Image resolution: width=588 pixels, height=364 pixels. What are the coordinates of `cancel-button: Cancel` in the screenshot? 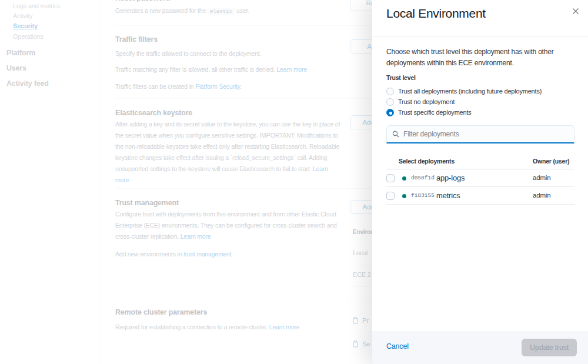 It's located at (397, 346).